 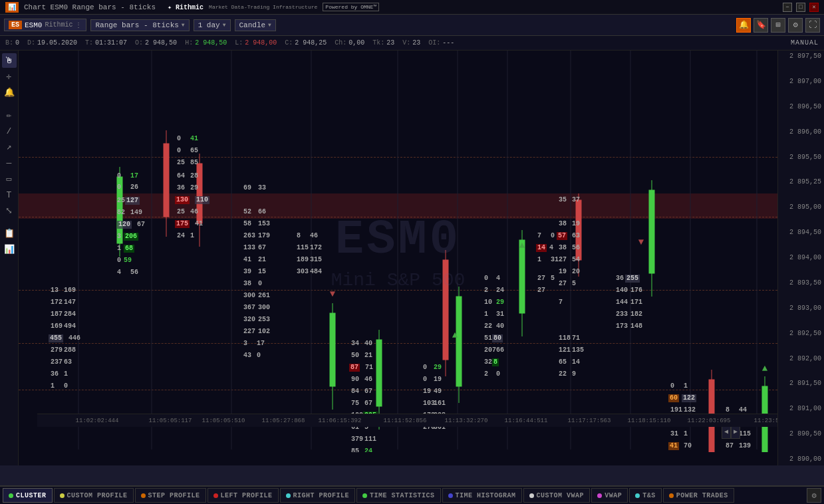 I want to click on tab-custom-profile: CUSTOM PROFILE, so click(x=94, y=495).